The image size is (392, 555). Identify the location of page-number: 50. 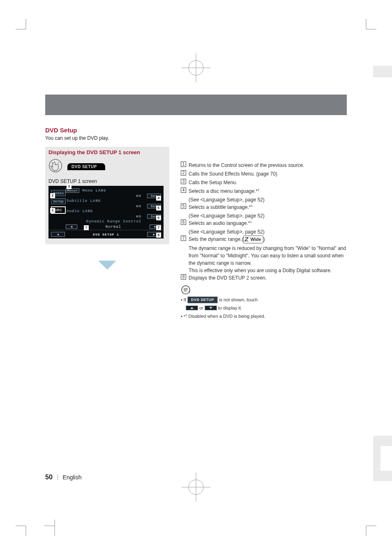
(49, 477).